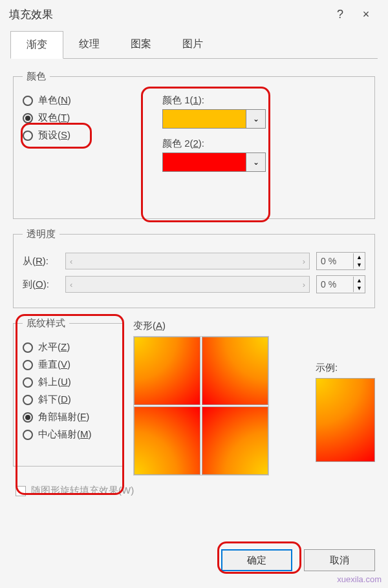 The image size is (388, 588). I want to click on transparency-group: 透明度 从(R): ‹› 0 %▲▼ 到(O): ‹› 0 %▲▼, so click(194, 268).